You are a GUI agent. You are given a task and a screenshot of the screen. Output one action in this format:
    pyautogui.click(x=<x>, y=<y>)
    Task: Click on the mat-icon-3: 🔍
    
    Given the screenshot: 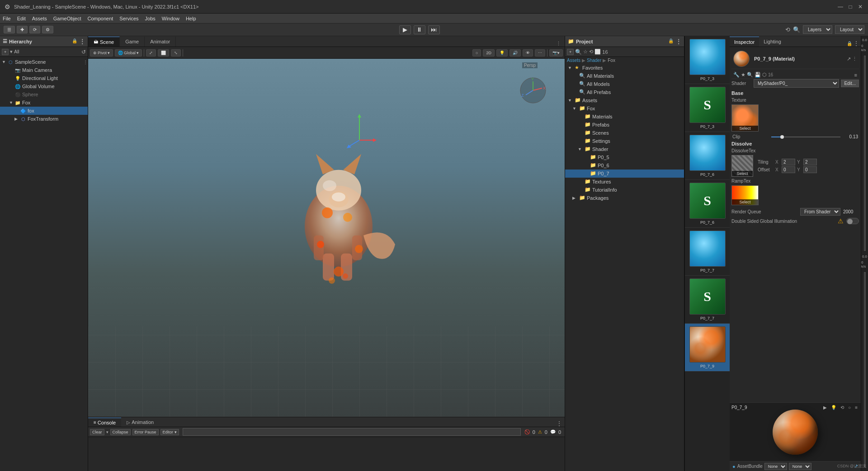 What is the action you would take?
    pyautogui.click(x=750, y=75)
    